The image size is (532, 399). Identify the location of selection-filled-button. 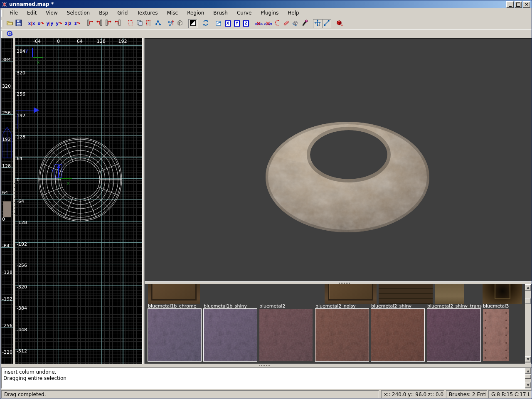
(149, 24).